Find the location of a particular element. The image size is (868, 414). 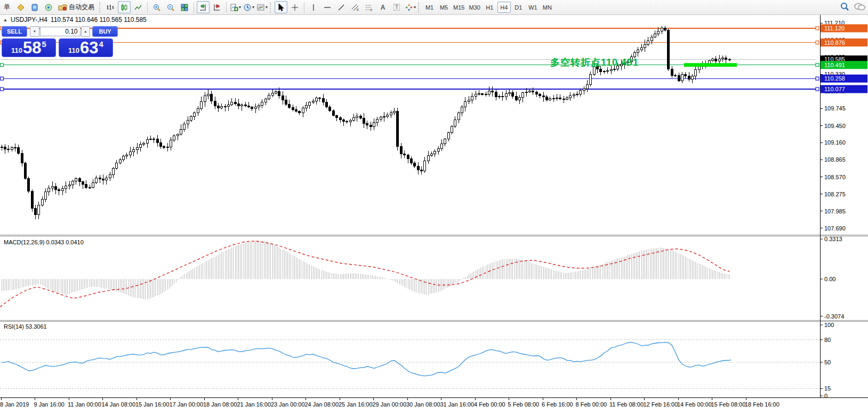

channel-tool-button: E is located at coordinates (355, 7).